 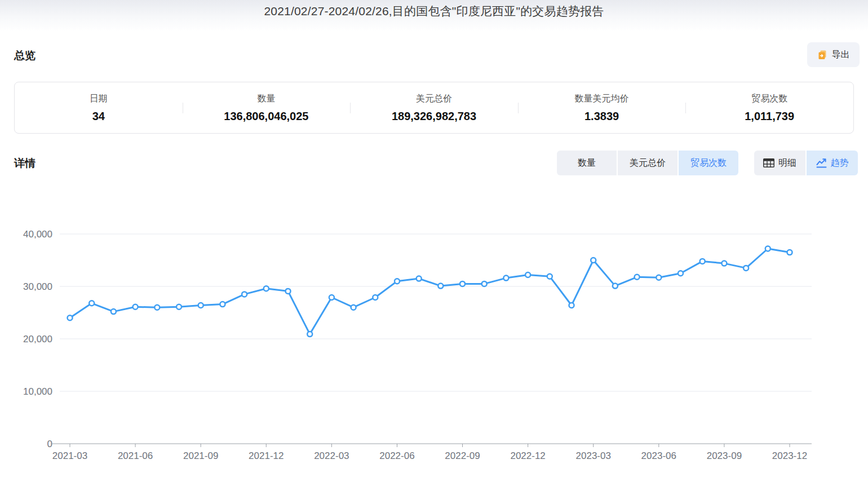 I want to click on stat-quantity: 数量 136,806,046,025, so click(x=267, y=108).